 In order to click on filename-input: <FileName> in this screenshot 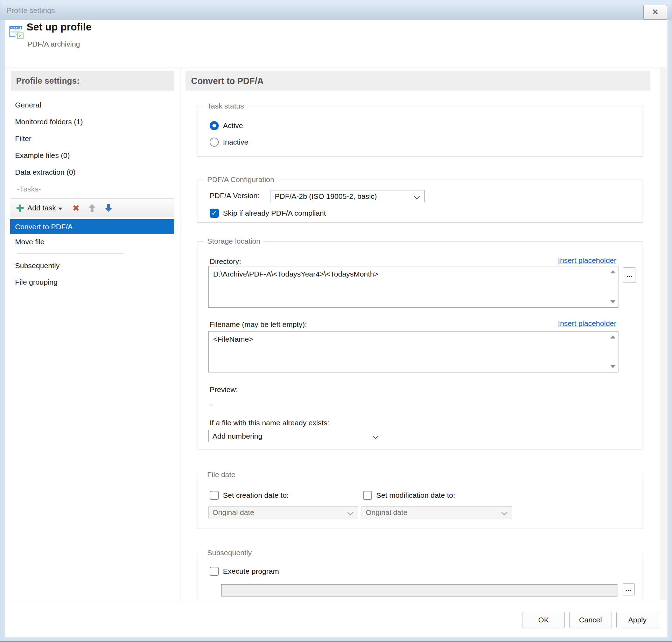, I will do `click(413, 352)`.